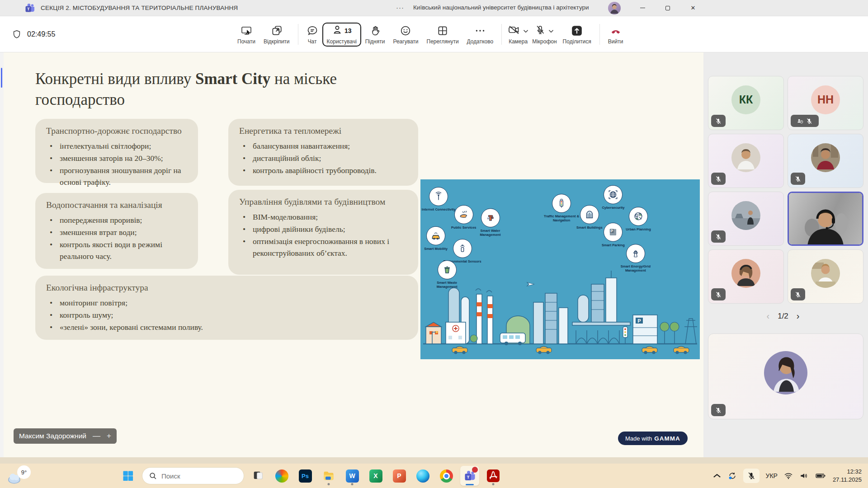 Image resolution: width=868 pixels, height=488 pixels. Describe the element at coordinates (502, 34) in the screenshot. I see `toolbar-divider` at that location.